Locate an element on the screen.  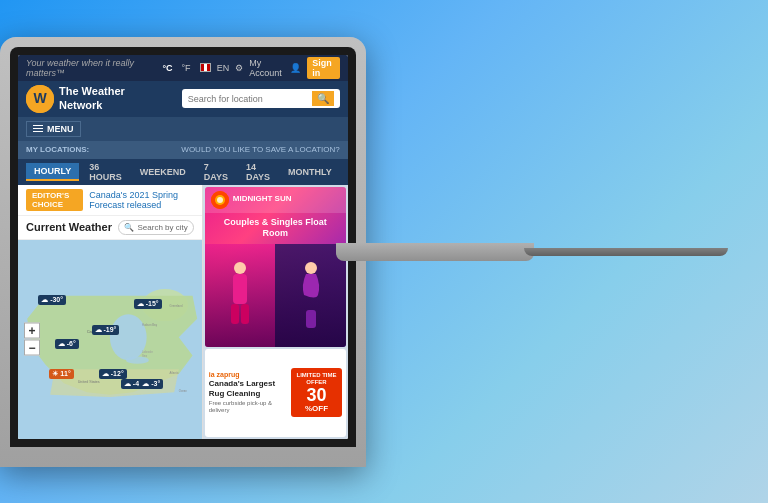
search-button: 🔍 is located at coordinates (323, 98).